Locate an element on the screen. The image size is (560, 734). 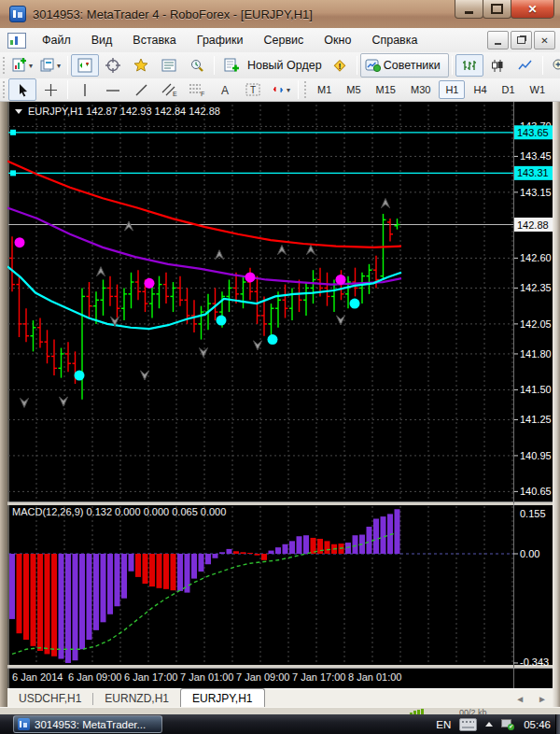
market-watch-button is located at coordinates (85, 65).